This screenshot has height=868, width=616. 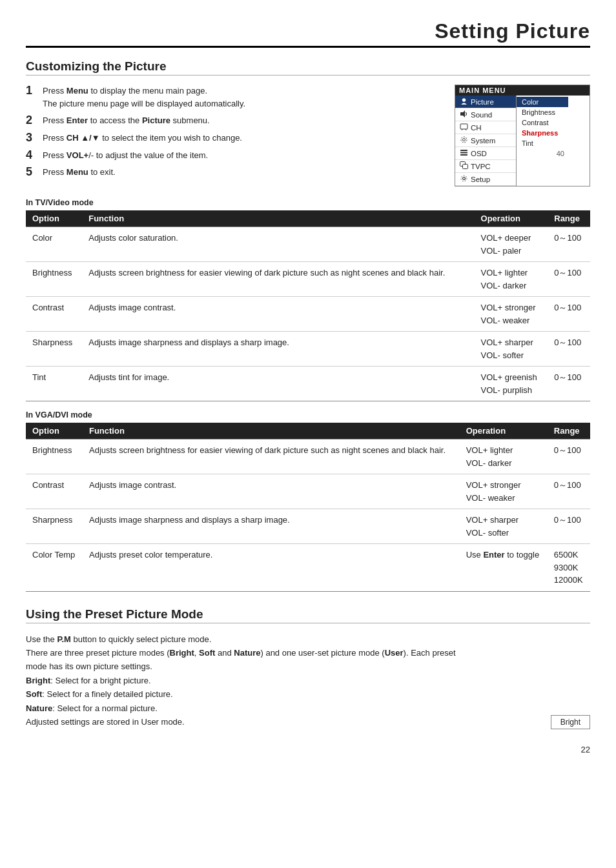 I want to click on td-operation: VOL+ strongerVOL- weaker, so click(x=511, y=314).